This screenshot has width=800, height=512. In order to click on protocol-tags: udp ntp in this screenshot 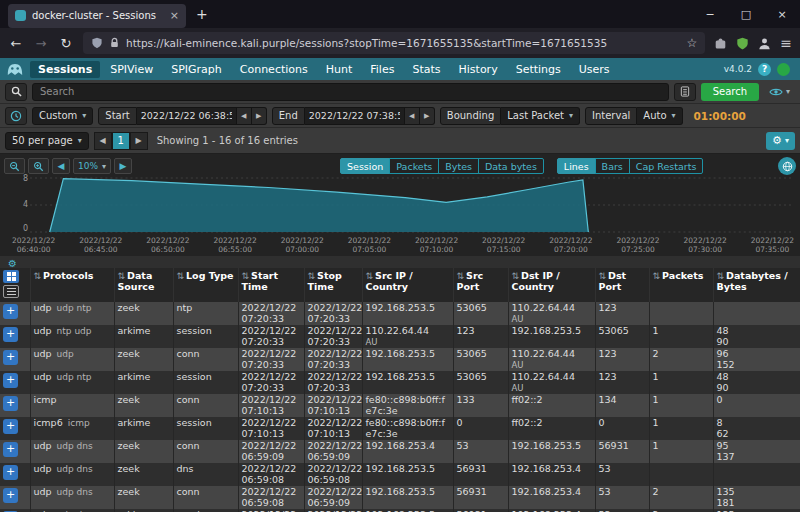, I will do `click(74, 377)`.